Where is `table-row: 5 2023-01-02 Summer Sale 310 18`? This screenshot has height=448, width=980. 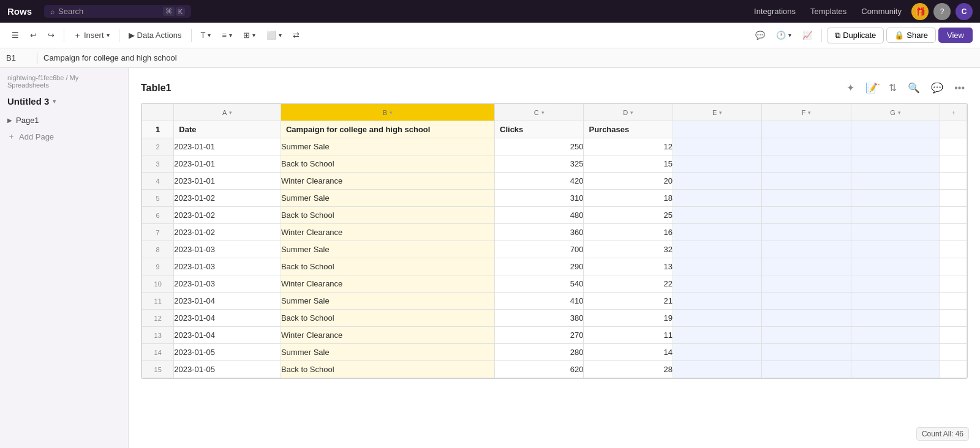
table-row: 5 2023-01-02 Summer Sale 310 18 is located at coordinates (555, 198).